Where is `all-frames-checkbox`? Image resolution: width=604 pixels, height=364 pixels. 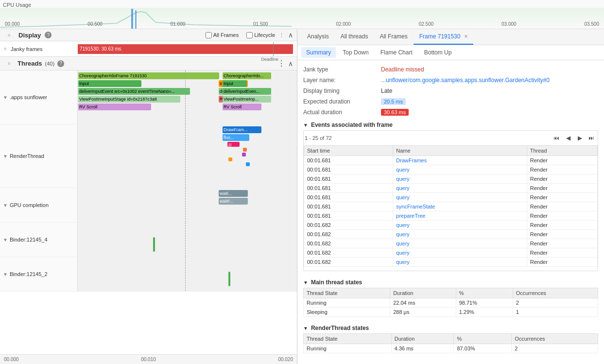 all-frames-checkbox is located at coordinates (209, 35).